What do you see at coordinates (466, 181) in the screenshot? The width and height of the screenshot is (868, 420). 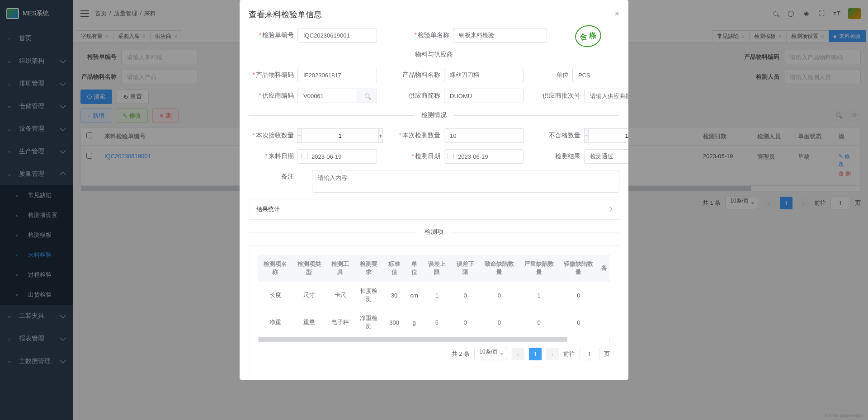 I see `field-remark` at bounding box center [466, 181].